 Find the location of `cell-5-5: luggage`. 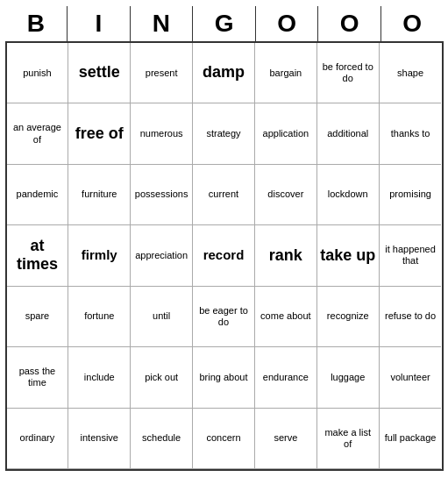

cell-5-5: luggage is located at coordinates (349, 377).